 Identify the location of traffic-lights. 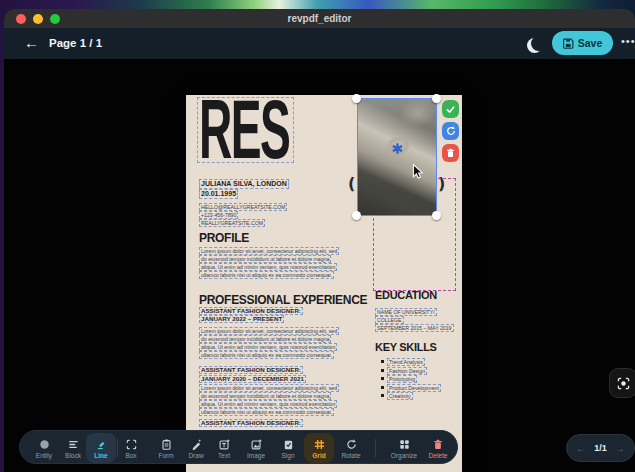
(38, 19).